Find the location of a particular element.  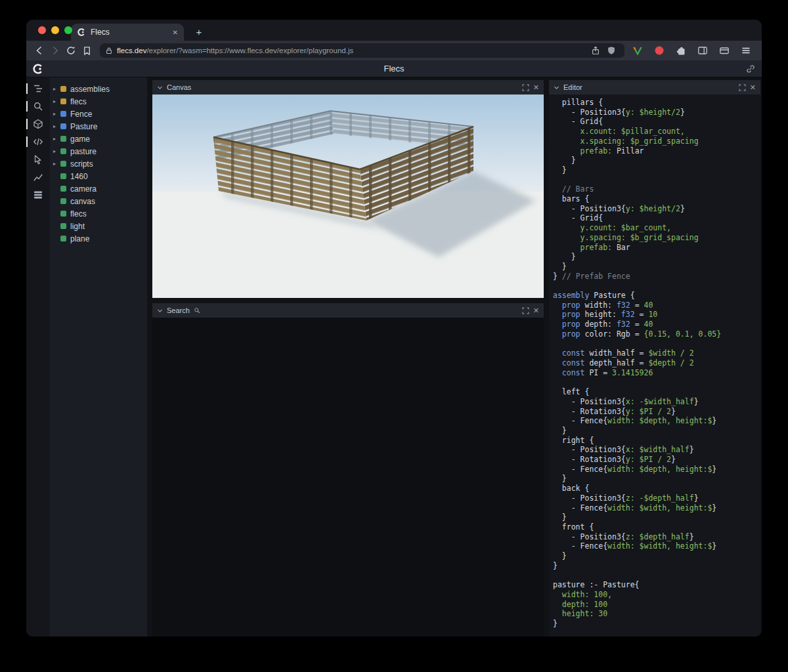

canvas-panel-header: Canvas ✕ is located at coordinates (348, 87).